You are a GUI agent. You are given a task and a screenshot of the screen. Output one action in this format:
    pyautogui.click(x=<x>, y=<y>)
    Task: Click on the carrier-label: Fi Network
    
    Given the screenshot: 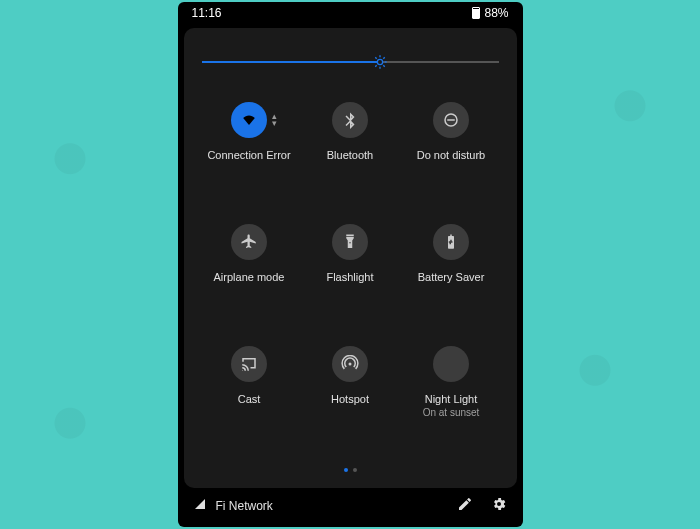 What is the action you would take?
    pyautogui.click(x=244, y=506)
    